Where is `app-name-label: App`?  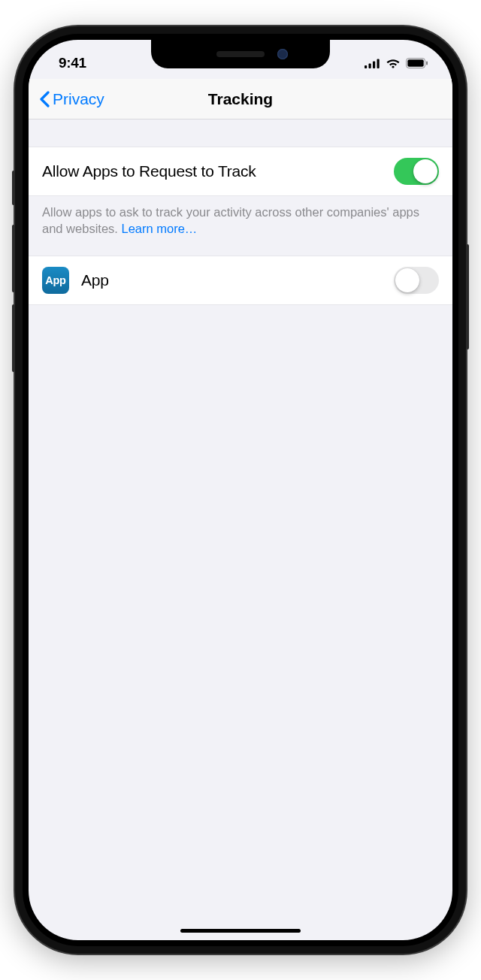
app-name-label: App is located at coordinates (95, 280).